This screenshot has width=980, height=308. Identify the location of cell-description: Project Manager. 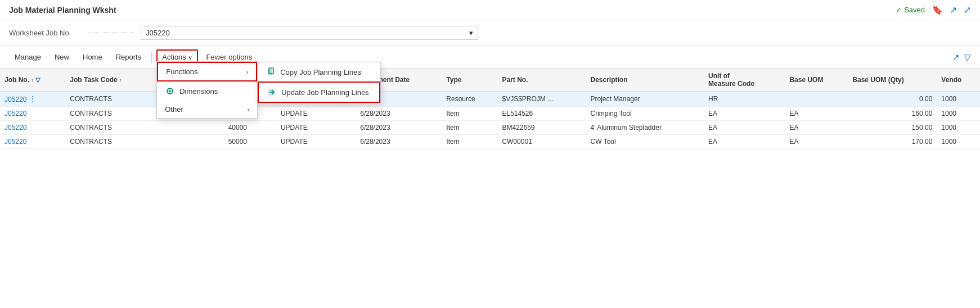
(645, 99).